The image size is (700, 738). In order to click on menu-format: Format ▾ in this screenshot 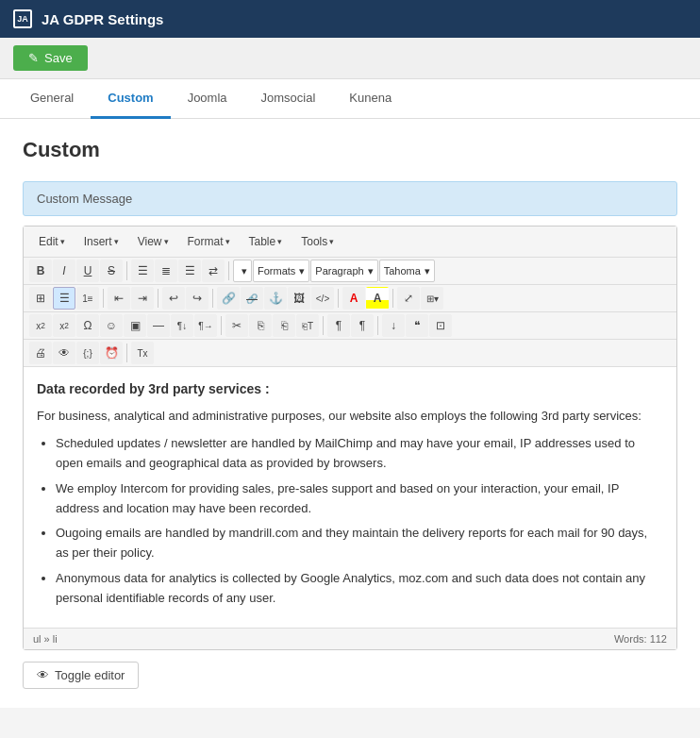, I will do `click(209, 242)`.